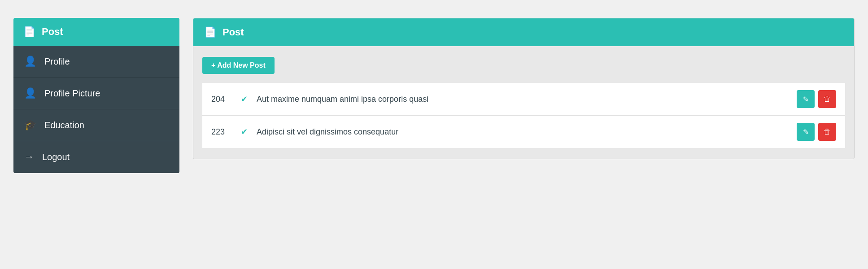 The height and width of the screenshot is (269, 868). Describe the element at coordinates (524, 100) in the screenshot. I see `table-row: 204 ✔ Aut maxime numquam animi ipsa corp…` at that location.